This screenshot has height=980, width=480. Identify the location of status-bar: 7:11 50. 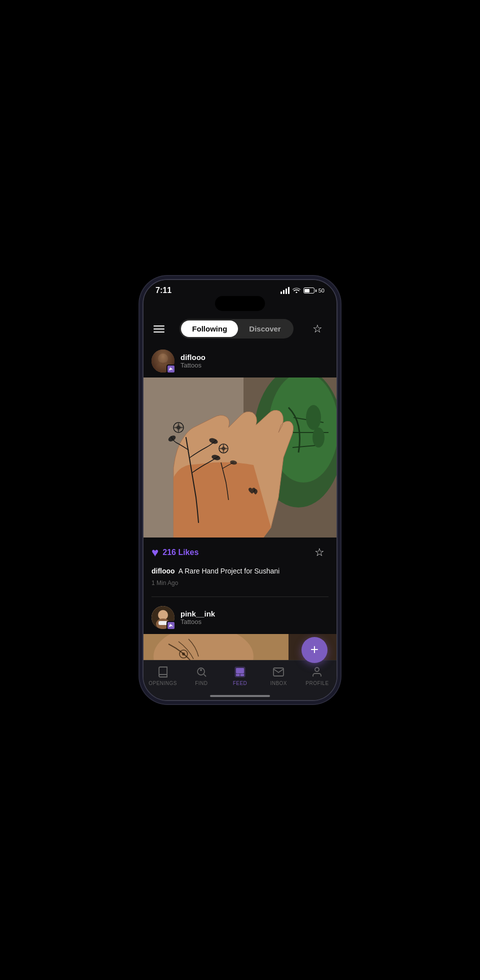
(240, 289).